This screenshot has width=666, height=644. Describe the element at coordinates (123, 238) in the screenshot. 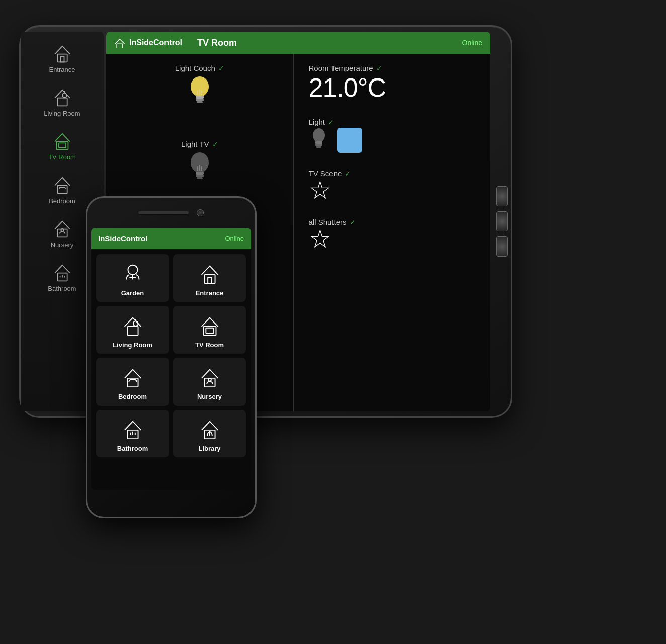

I see `phone-brand: InSideControl` at that location.